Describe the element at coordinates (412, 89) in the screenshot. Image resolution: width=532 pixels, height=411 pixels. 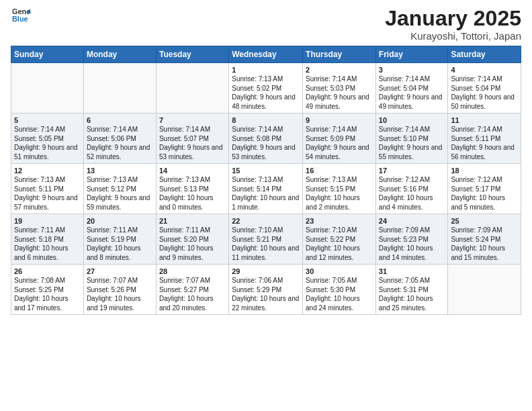
I see `calendar-cell: 3Sunrise: 7:14 AM Sunset: 5:04 PM Daylig…` at that location.